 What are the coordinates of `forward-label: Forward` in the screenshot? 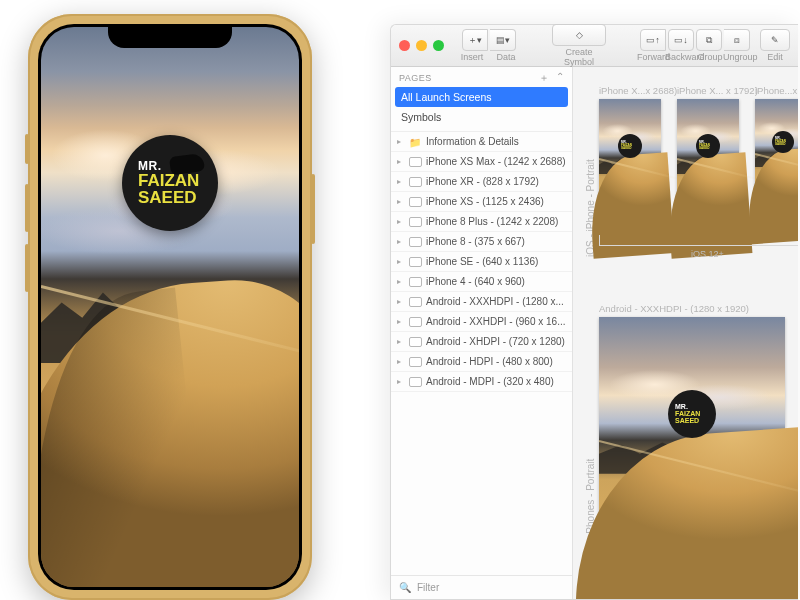 It's located at (651, 57).